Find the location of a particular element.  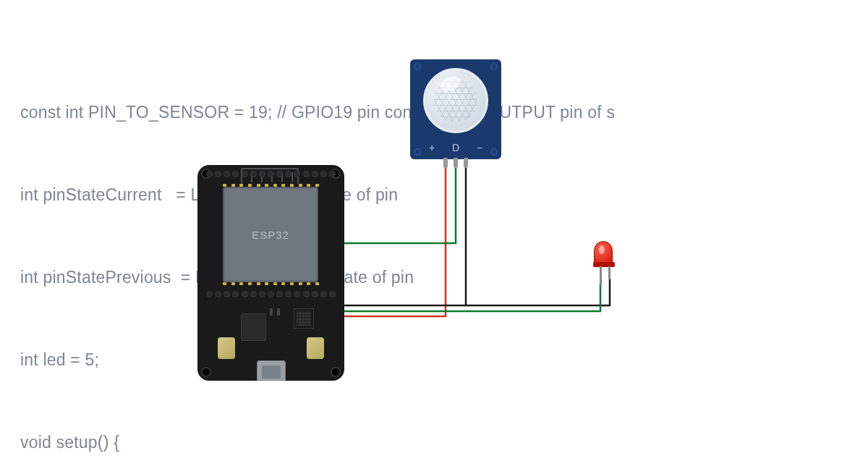

pir-motion-sensor: + D − is located at coordinates (456, 109).